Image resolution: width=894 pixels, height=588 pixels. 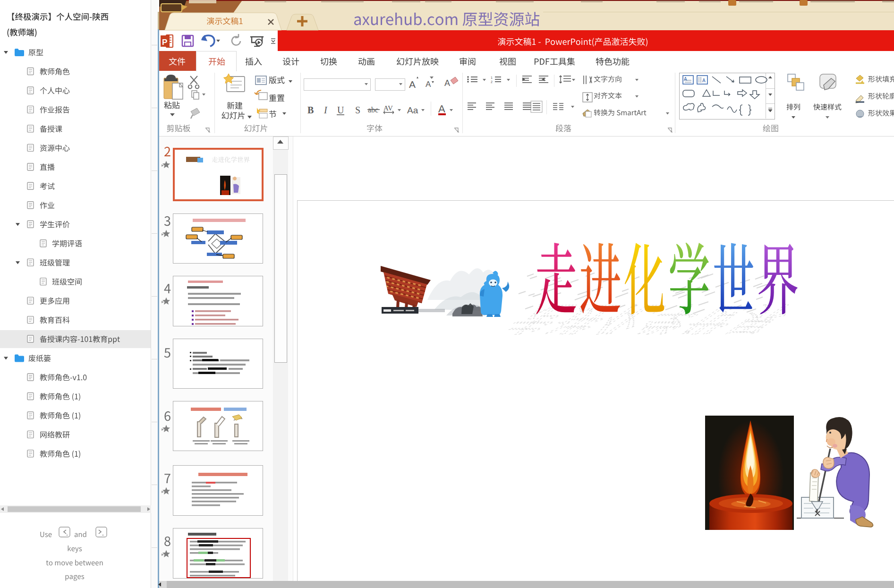 I want to click on svg-text: B, so click(x=311, y=110).